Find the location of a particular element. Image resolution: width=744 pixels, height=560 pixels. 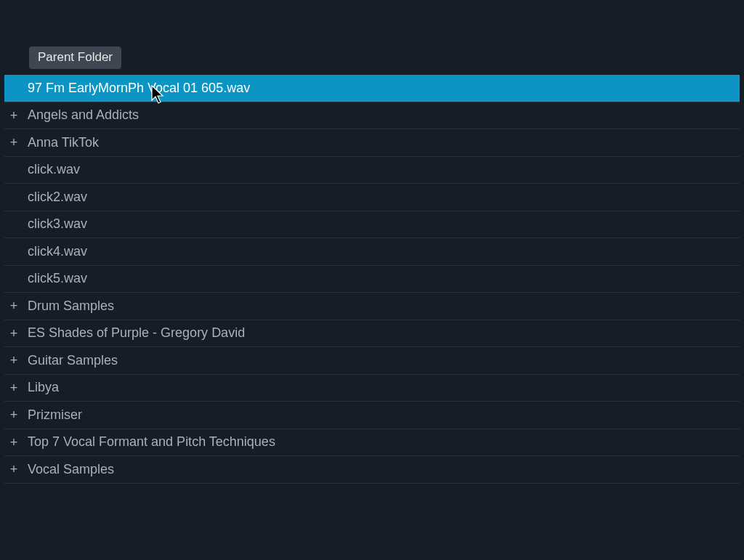

list-item: + Angels and Addicts is located at coordinates (372, 116).